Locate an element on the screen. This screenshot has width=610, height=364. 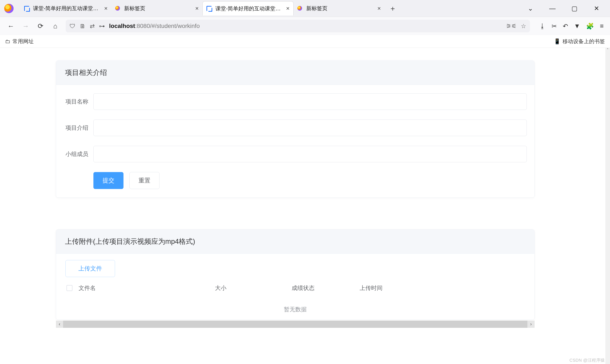
scroll-right-icon: › is located at coordinates (531, 324).